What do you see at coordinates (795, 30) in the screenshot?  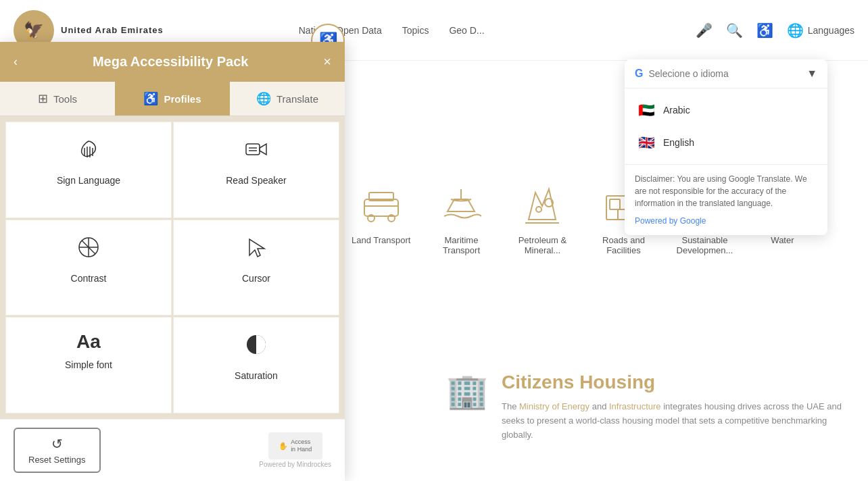 I see `globe-icon: 🌐` at bounding box center [795, 30].